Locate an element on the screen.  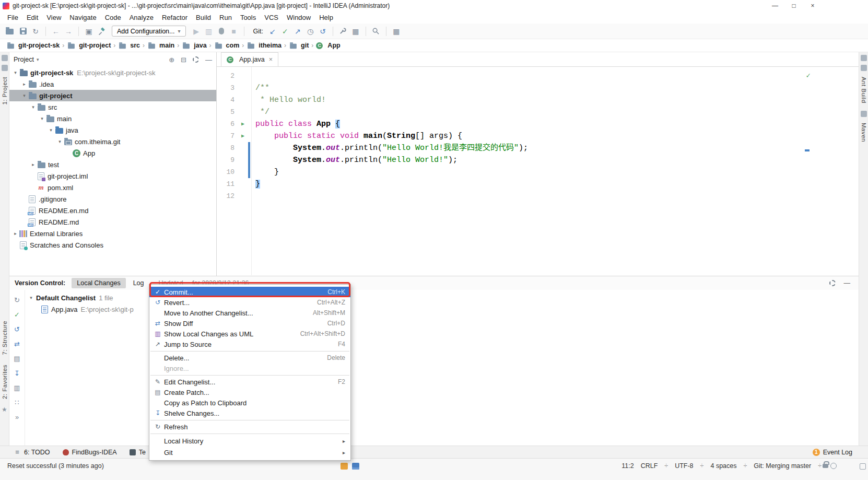
collapse-all-icon: ⊟ is located at coordinates (184, 60).